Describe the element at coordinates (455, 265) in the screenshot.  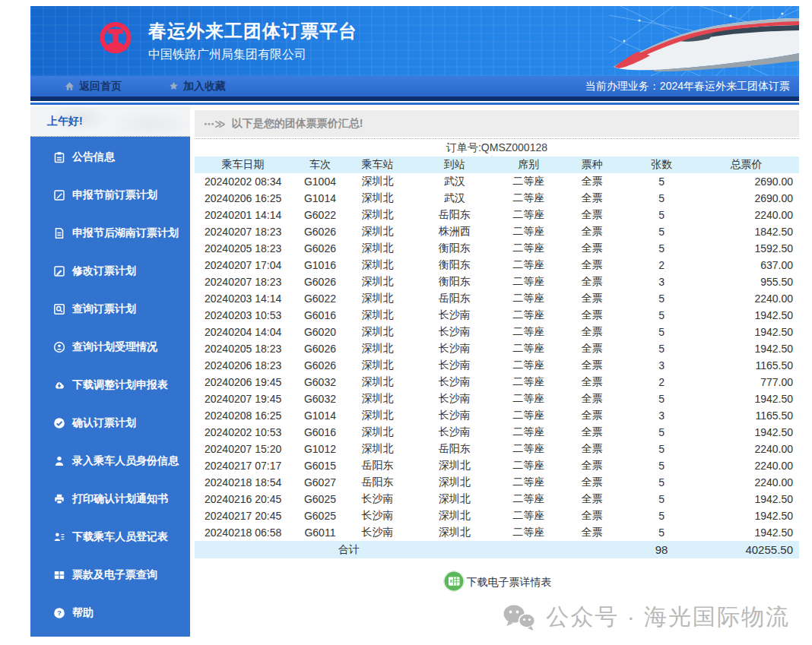
I see `table-cell: 衡阳东` at that location.